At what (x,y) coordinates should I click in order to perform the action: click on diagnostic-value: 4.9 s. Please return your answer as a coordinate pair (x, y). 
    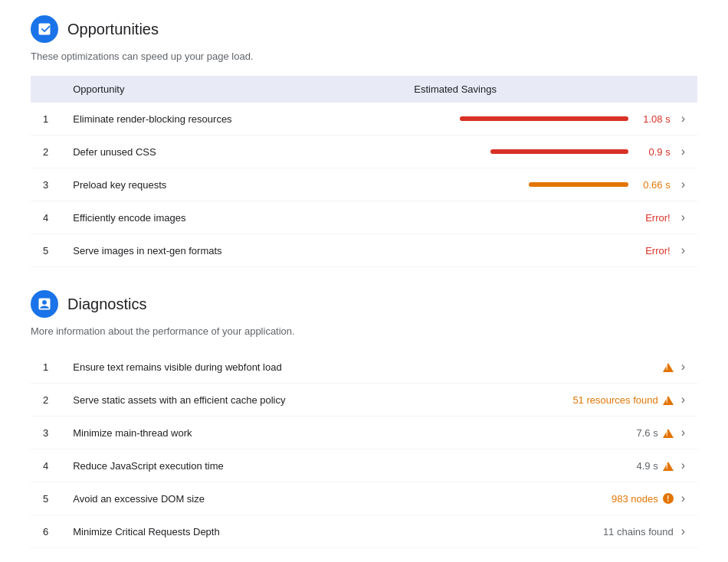
    Looking at the image, I should click on (647, 466).